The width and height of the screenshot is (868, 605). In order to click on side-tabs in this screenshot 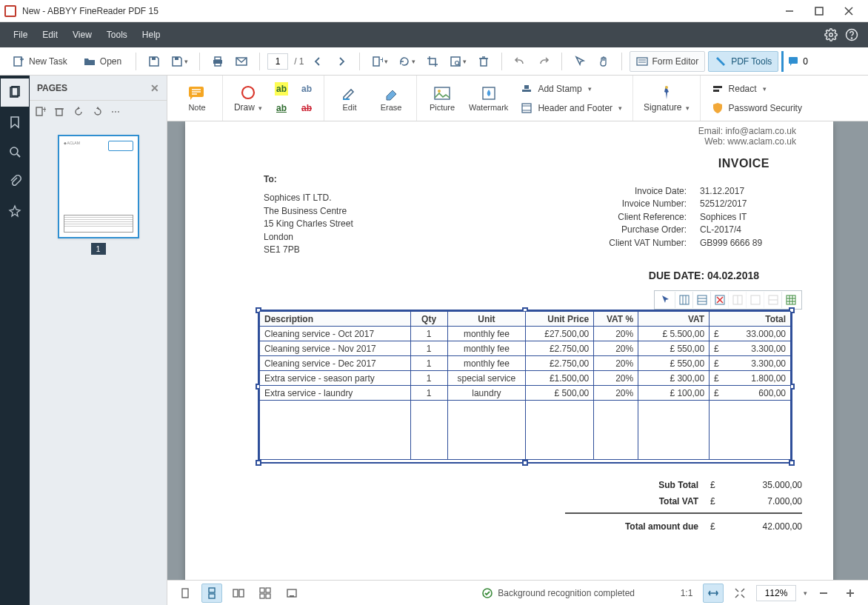, I will do `click(15, 341)`.